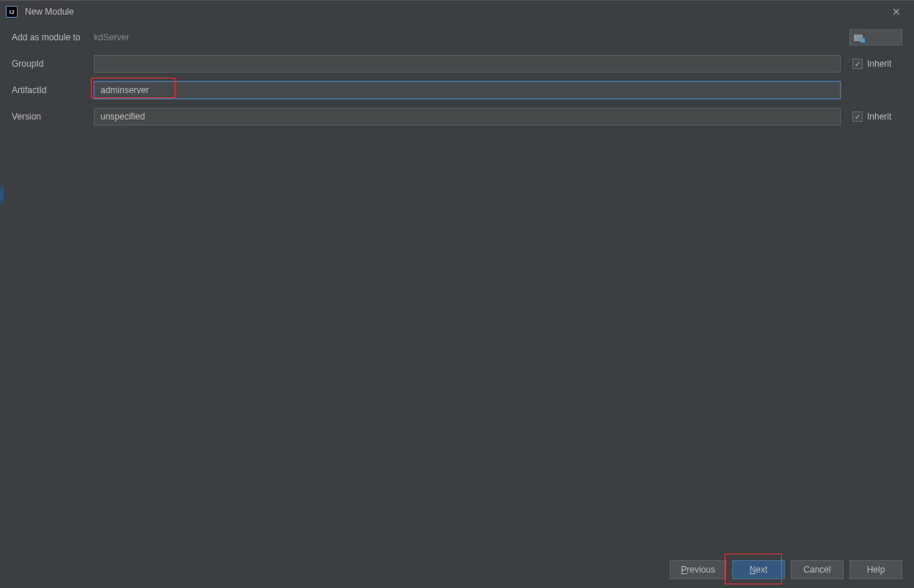  What do you see at coordinates (457, 37) in the screenshot?
I see `add-as-module-row: Add as module to kdServer` at bounding box center [457, 37].